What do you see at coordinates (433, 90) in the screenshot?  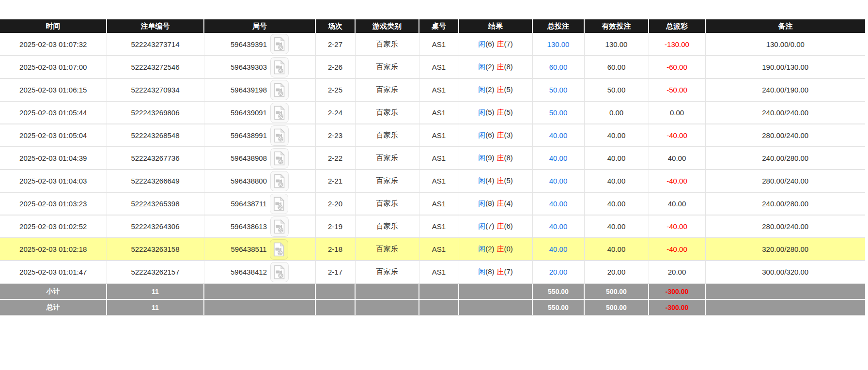 I see `table-row: 2025-02-03 01:06:15522243270934596439198…` at bounding box center [433, 90].